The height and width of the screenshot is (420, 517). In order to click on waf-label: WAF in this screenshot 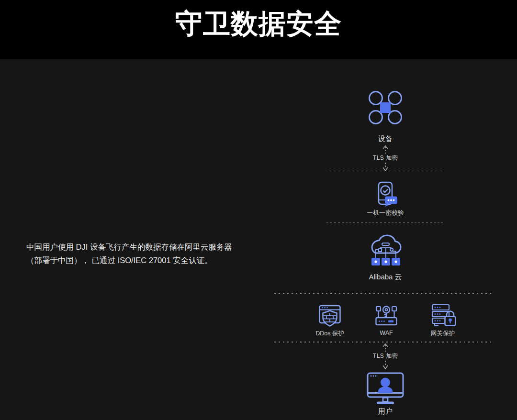, I will do `click(386, 333)`.